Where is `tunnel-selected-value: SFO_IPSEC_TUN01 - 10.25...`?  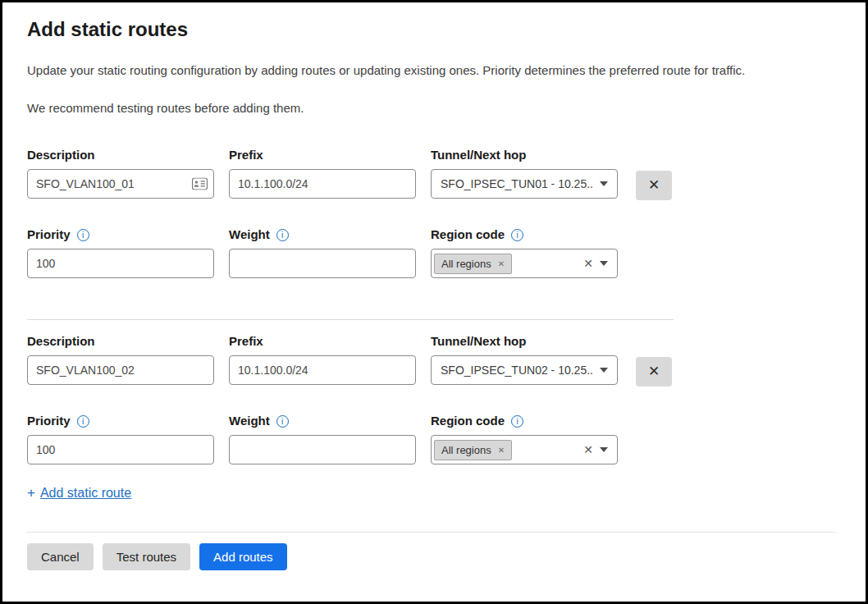
tunnel-selected-value: SFO_IPSEC_TUN01 - 10.25... is located at coordinates (517, 184).